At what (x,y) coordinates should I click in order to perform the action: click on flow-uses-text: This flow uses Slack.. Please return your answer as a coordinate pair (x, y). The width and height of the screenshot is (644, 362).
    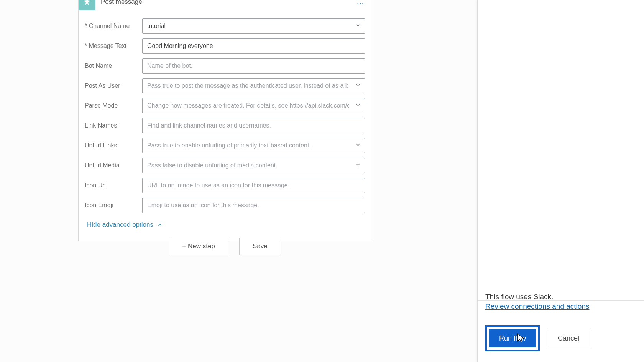
    Looking at the image, I should click on (561, 297).